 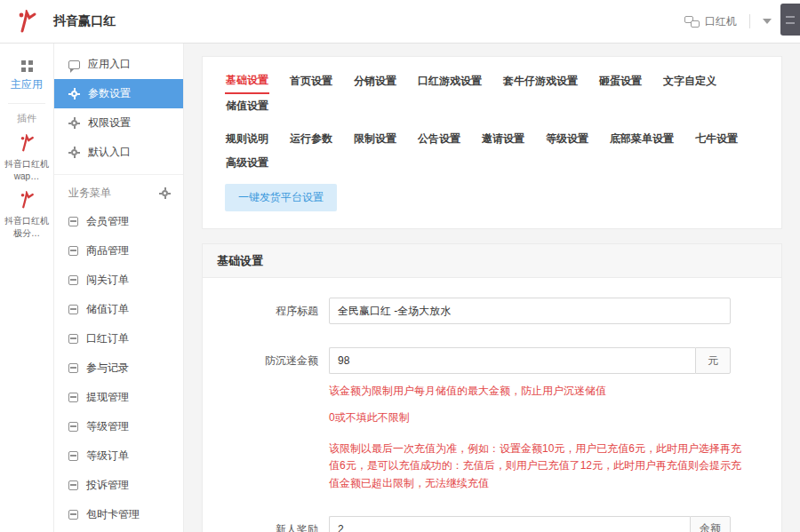 I want to click on sidebar-item: 参数设置, so click(x=119, y=94).